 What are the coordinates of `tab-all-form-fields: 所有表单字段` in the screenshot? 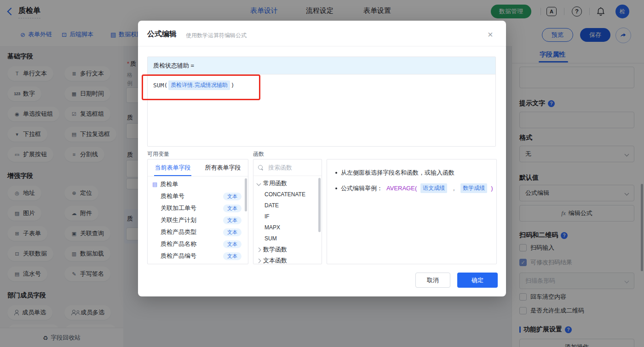 It's located at (223, 168).